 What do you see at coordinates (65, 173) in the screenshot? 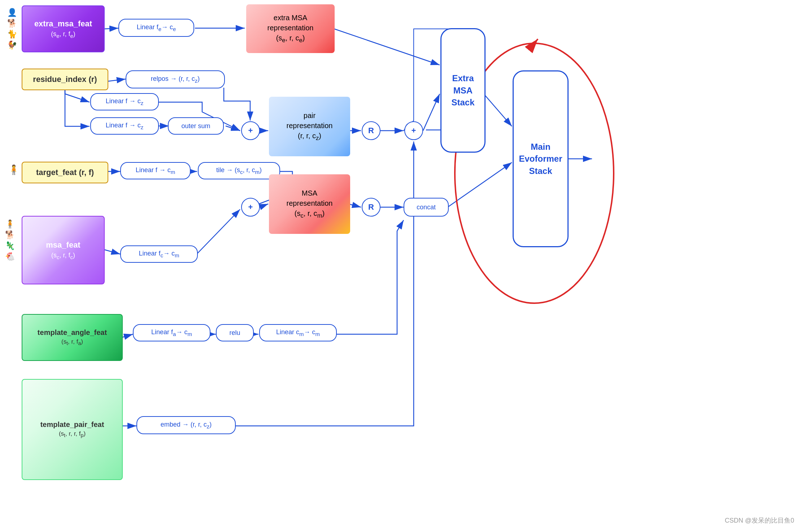
I see `target-feat-box: target_feat (r, f)` at bounding box center [65, 173].